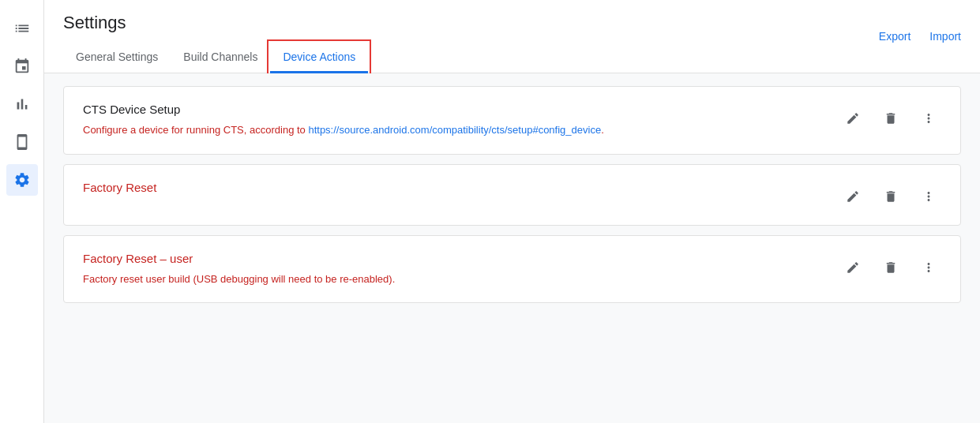 This screenshot has height=423, width=980. I want to click on card-title-factory-reset-user: Factory Reset – user, so click(461, 259).